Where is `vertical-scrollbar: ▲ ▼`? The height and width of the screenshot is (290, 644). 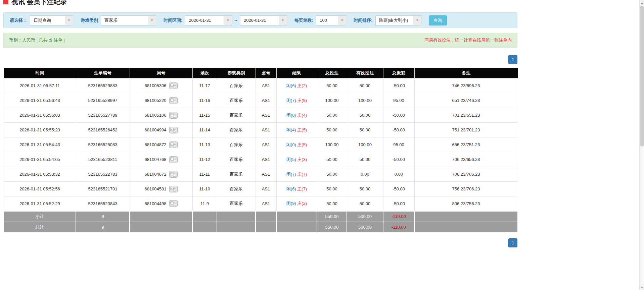 vertical-scrollbar: ▲ ▼ is located at coordinates (642, 145).